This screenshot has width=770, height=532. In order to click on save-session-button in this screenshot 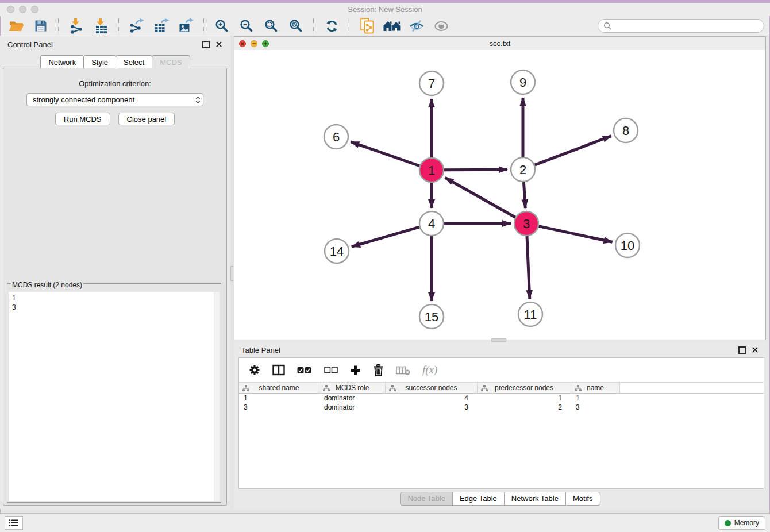, I will do `click(41, 26)`.